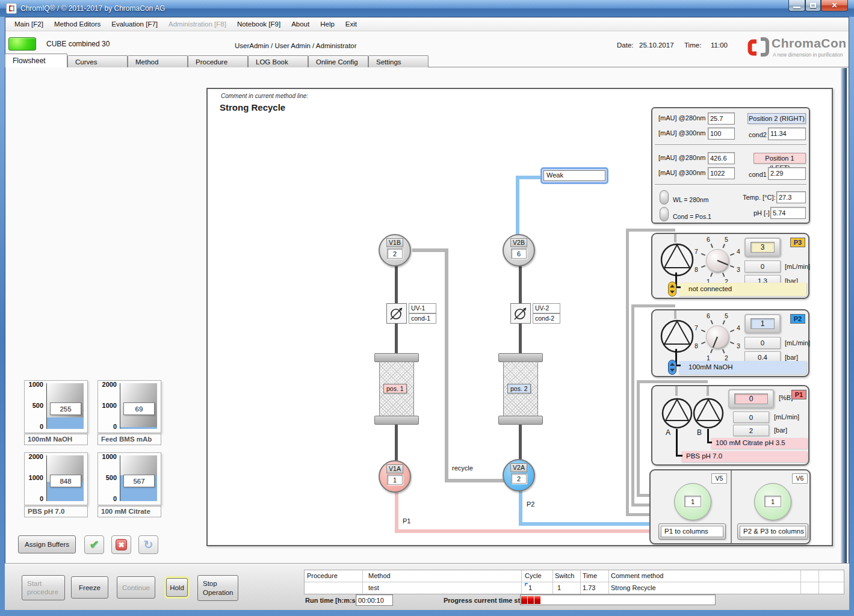 The height and width of the screenshot is (616, 854). Describe the element at coordinates (625, 45) in the screenshot. I see `date-label: Date:` at that location.